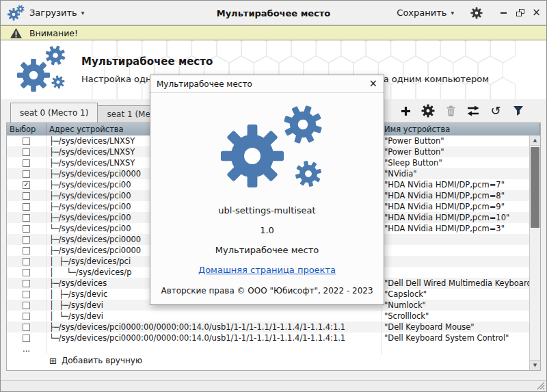 The height and width of the screenshot is (392, 547). I want to click on resize-grip, so click(540, 386).